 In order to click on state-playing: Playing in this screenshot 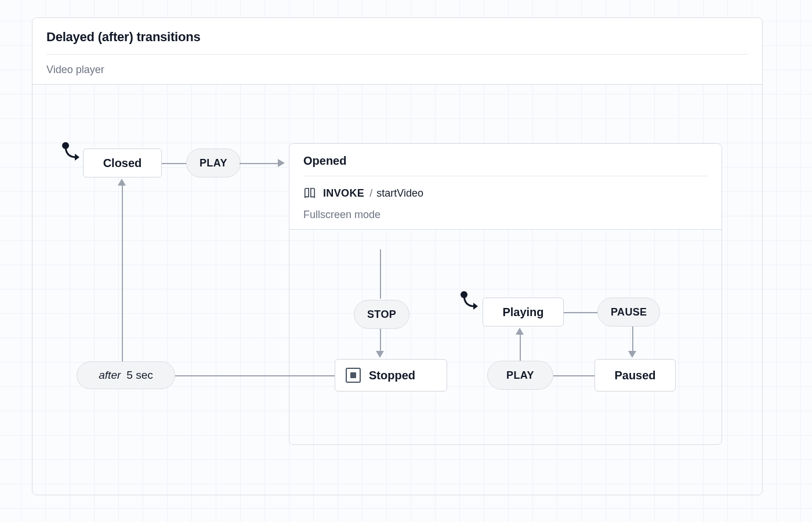, I will do `click(523, 312)`.